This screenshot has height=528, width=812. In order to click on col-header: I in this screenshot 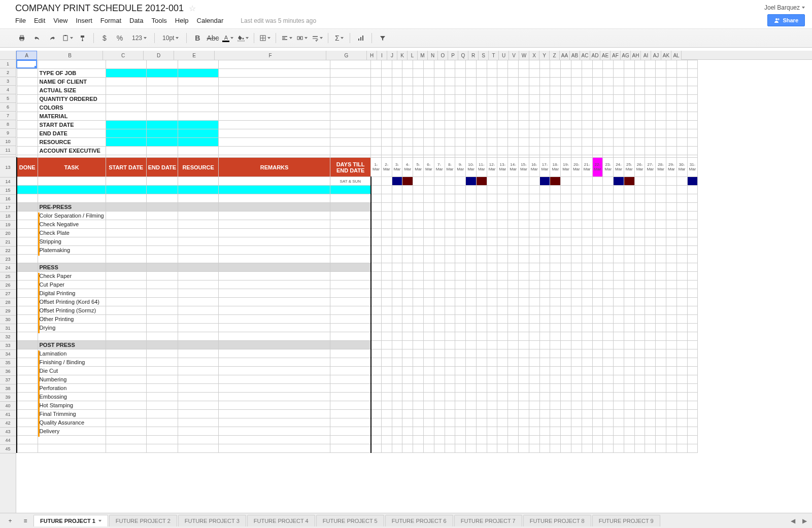, I will do `click(382, 55)`.